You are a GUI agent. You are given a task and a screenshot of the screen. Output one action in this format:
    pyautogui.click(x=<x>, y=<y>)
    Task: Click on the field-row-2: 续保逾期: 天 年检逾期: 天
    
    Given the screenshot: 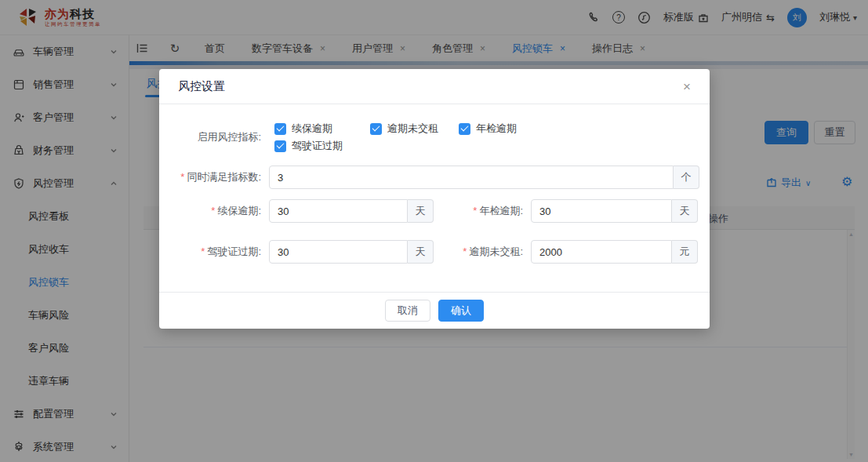 What is the action you would take?
    pyautogui.click(x=434, y=211)
    